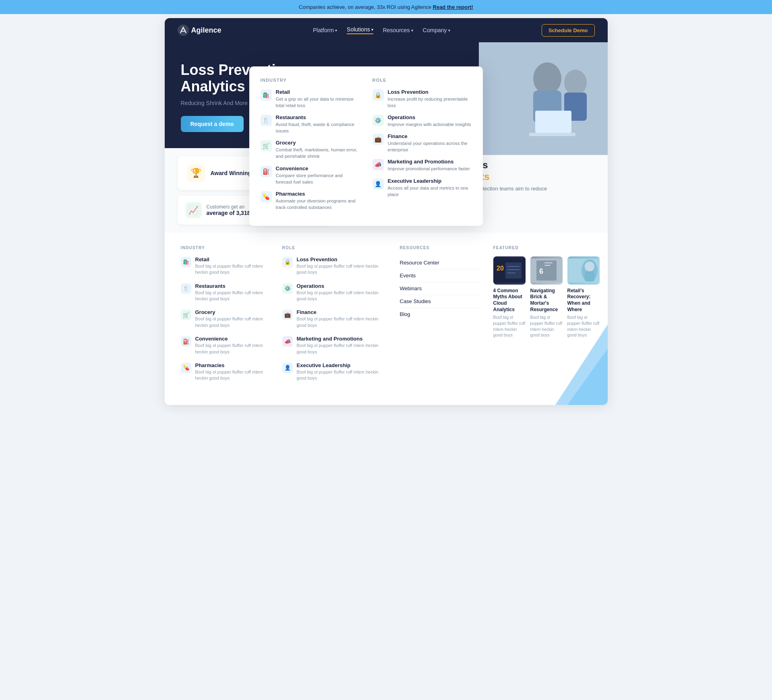  What do you see at coordinates (378, 184) in the screenshot?
I see `executive-icon: 👤` at bounding box center [378, 184].